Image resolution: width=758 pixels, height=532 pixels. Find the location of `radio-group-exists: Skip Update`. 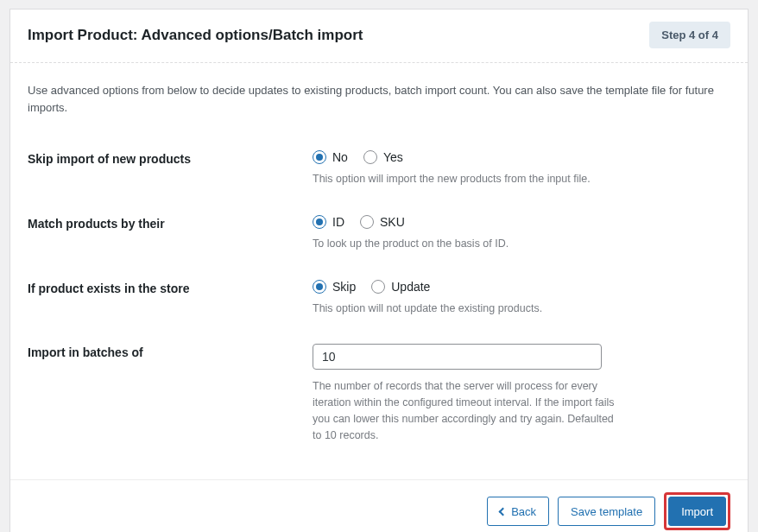

radio-group-exists: Skip Update is located at coordinates (468, 287).